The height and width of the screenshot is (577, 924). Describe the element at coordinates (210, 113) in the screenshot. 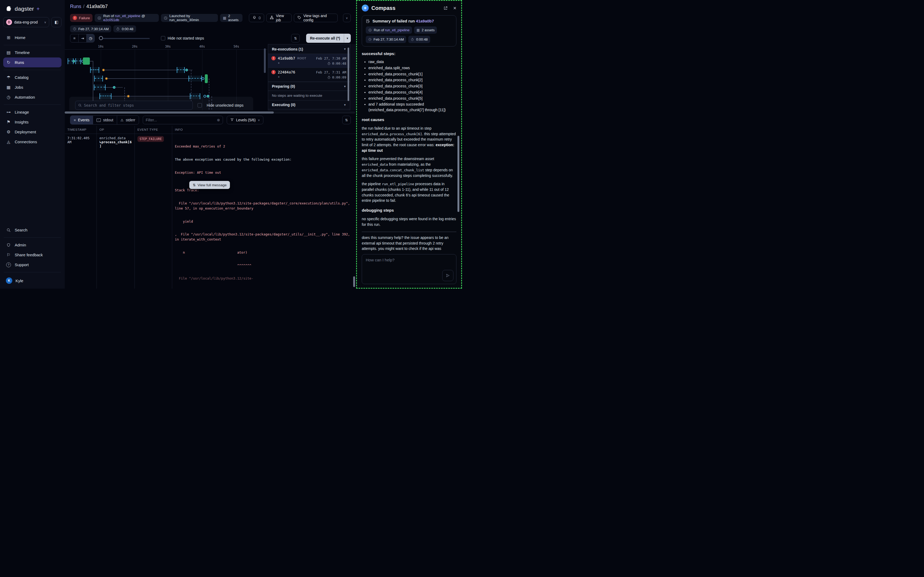

I see `gantt-horizontal-scrollbar` at that location.